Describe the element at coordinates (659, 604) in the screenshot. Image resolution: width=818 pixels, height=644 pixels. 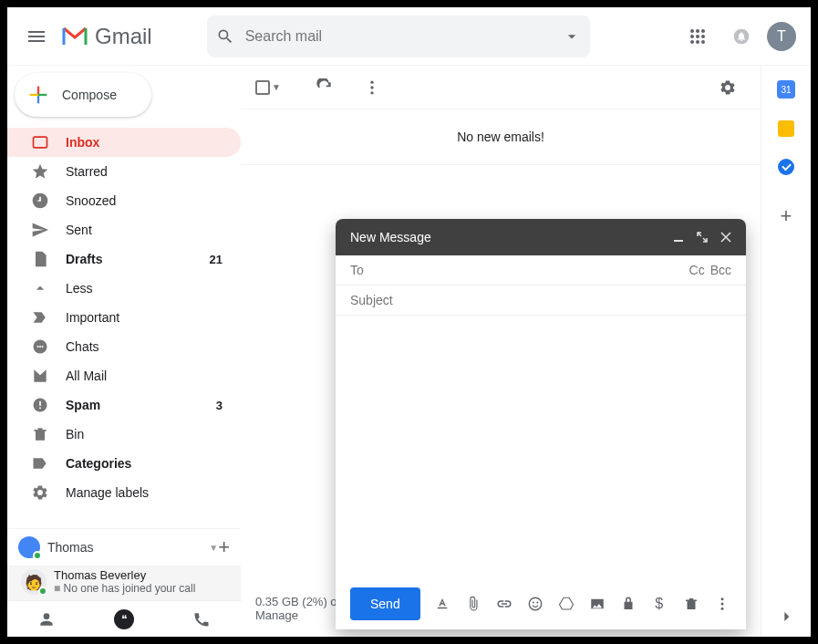
I see `insert-money-button: $` at that location.